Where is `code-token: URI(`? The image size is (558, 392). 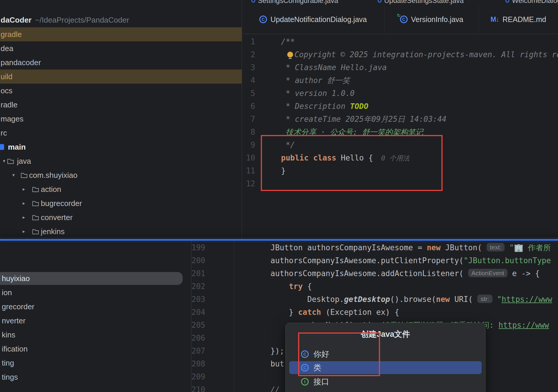 code-token: URI( is located at coordinates (464, 299).